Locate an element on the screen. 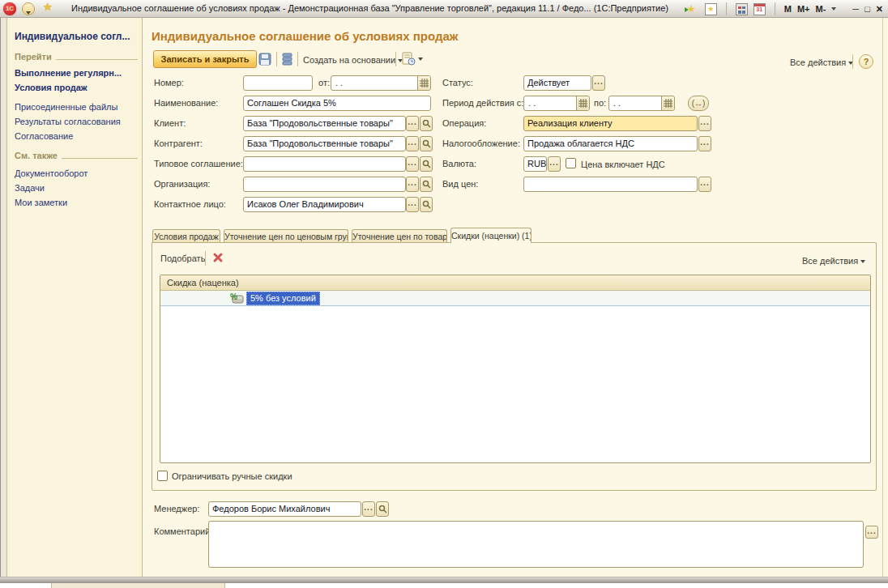  left-splitter is located at coordinates (3, 297).